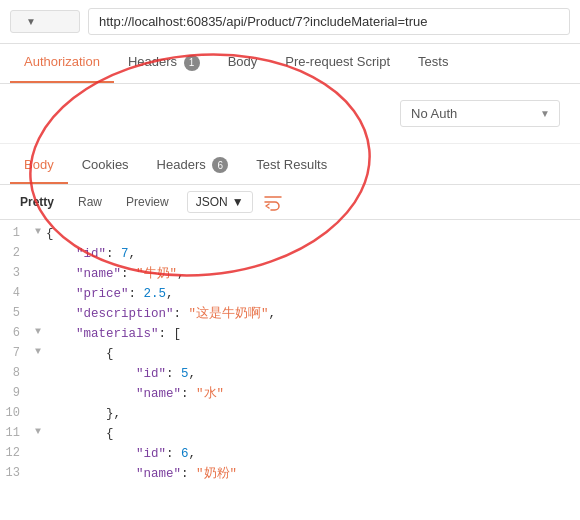 The height and width of the screenshot is (520, 580). What do you see at coordinates (273, 202) in the screenshot?
I see `wrap-icon` at bounding box center [273, 202].